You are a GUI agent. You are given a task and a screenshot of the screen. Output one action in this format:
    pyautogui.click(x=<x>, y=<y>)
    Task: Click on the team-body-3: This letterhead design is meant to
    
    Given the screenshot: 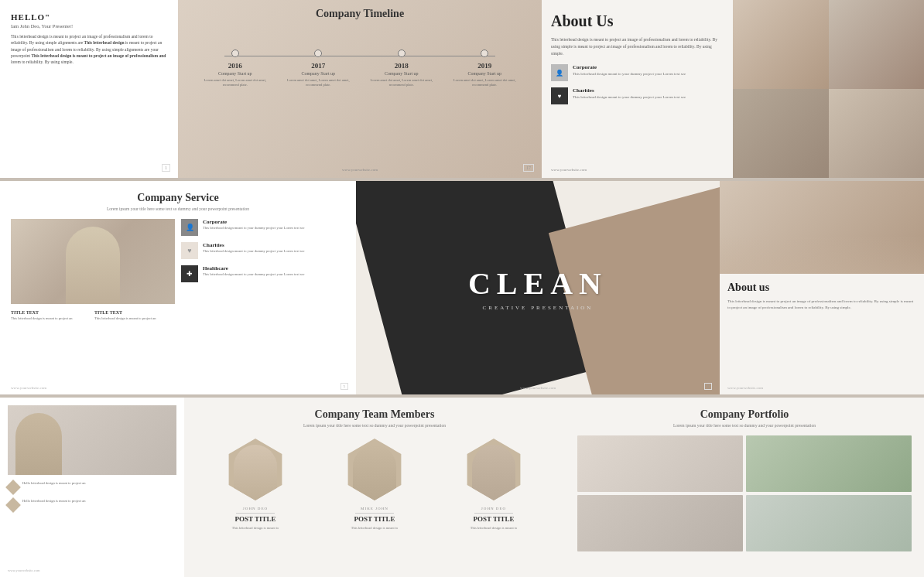 What is the action you would take?
    pyautogui.click(x=494, y=528)
    